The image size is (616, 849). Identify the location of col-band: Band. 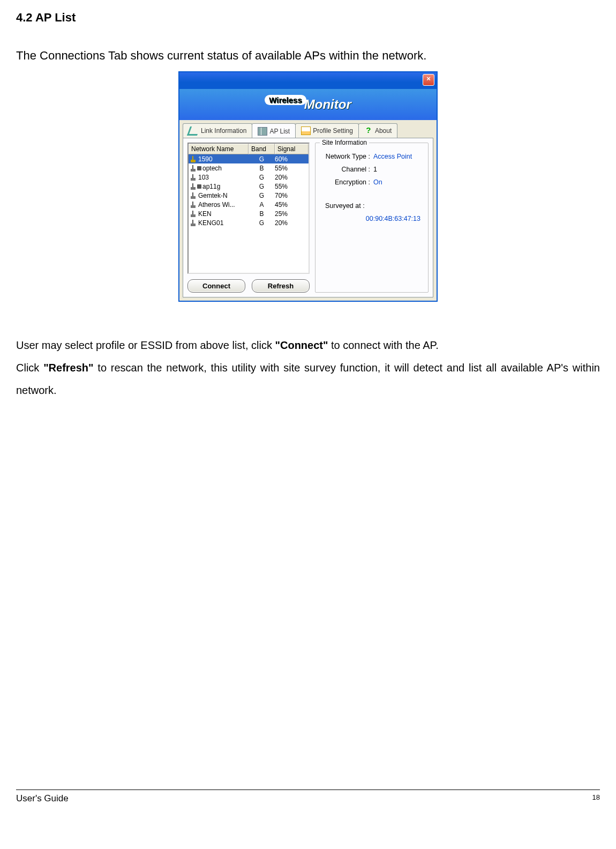
(261, 149).